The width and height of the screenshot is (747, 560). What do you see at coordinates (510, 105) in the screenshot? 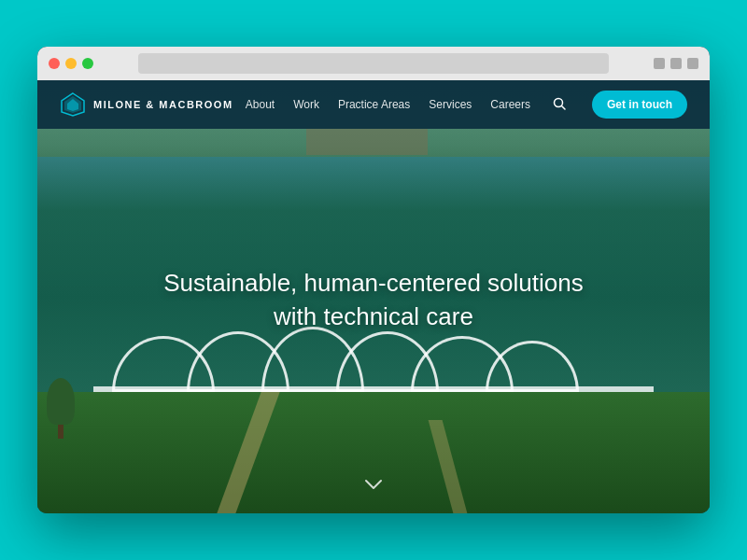
I see `nav-item-careers: Careers` at bounding box center [510, 105].